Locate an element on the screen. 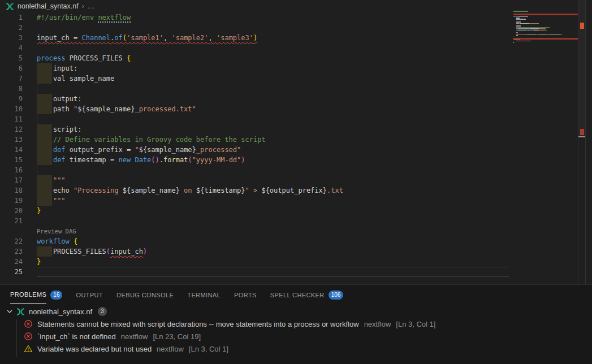 This screenshot has height=364, width=592. panel-tab-ports: PORTS is located at coordinates (245, 295).